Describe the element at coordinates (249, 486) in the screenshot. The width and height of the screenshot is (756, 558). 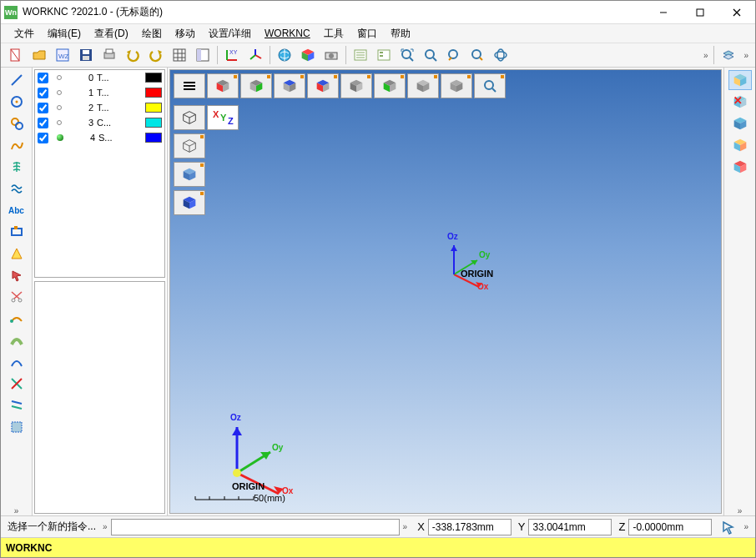
I see `origin-label: ORIGIN` at that location.